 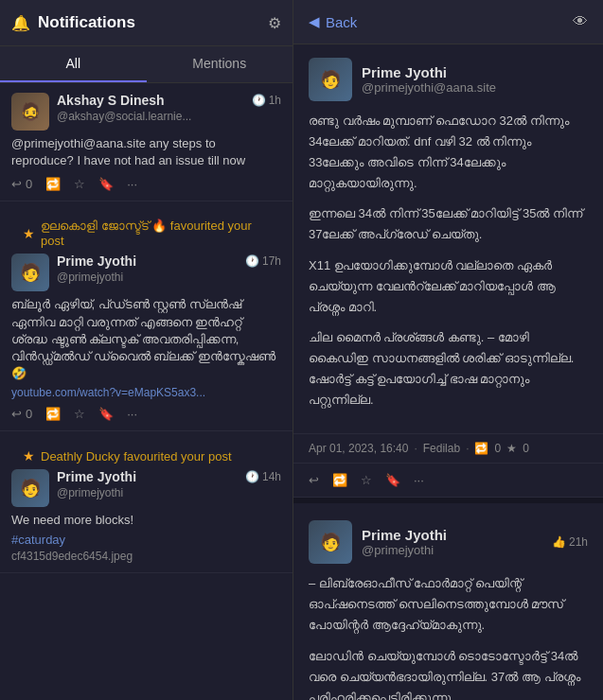 What do you see at coordinates (475, 72) in the screenshot?
I see `post-author-name: Prime Jyothi` at bounding box center [475, 72].